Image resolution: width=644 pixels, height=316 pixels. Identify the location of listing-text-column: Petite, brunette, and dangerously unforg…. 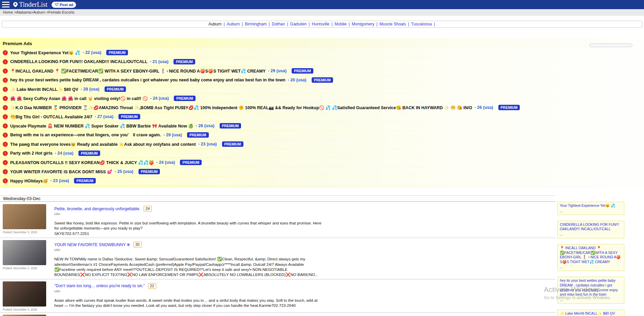
(303, 221).